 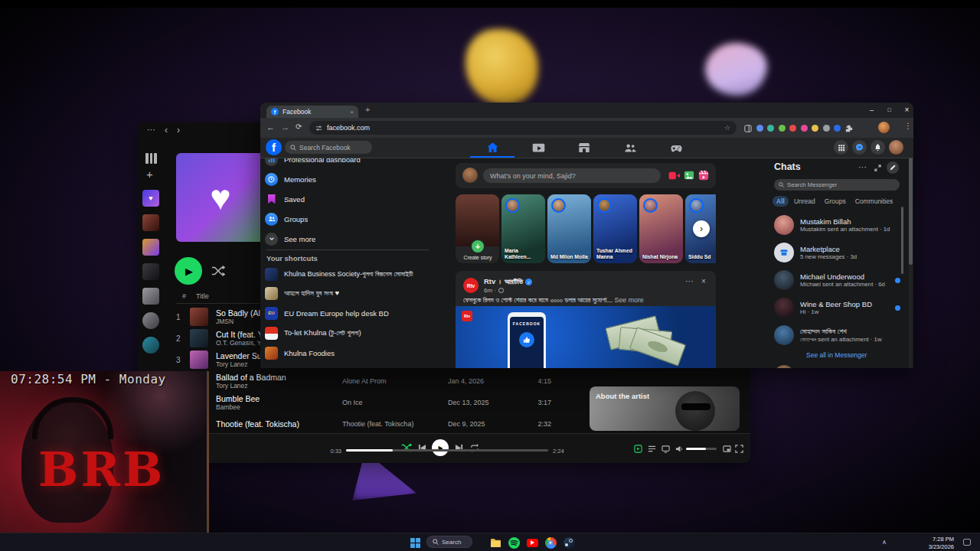 What do you see at coordinates (550, 543) in the screenshot?
I see `chrome-icon` at bounding box center [550, 543].